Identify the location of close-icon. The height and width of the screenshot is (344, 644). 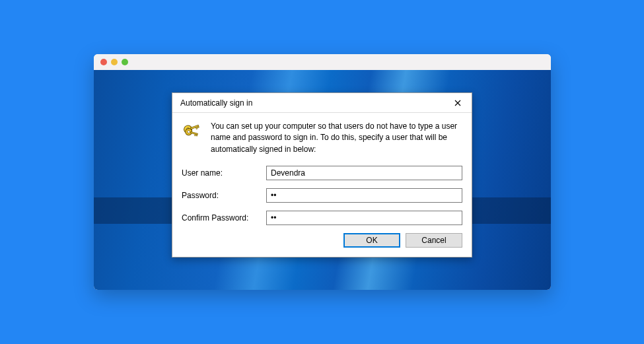
(458, 103).